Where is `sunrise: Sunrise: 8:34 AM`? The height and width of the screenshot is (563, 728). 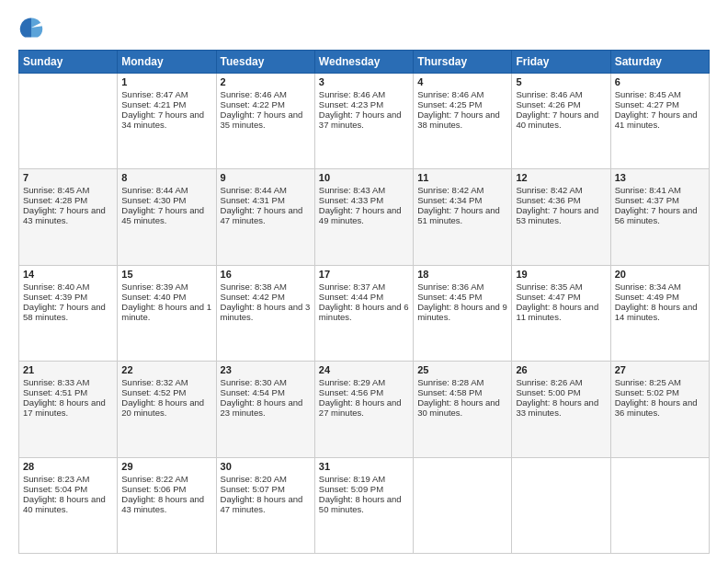 sunrise: Sunrise: 8:34 AM is located at coordinates (648, 287).